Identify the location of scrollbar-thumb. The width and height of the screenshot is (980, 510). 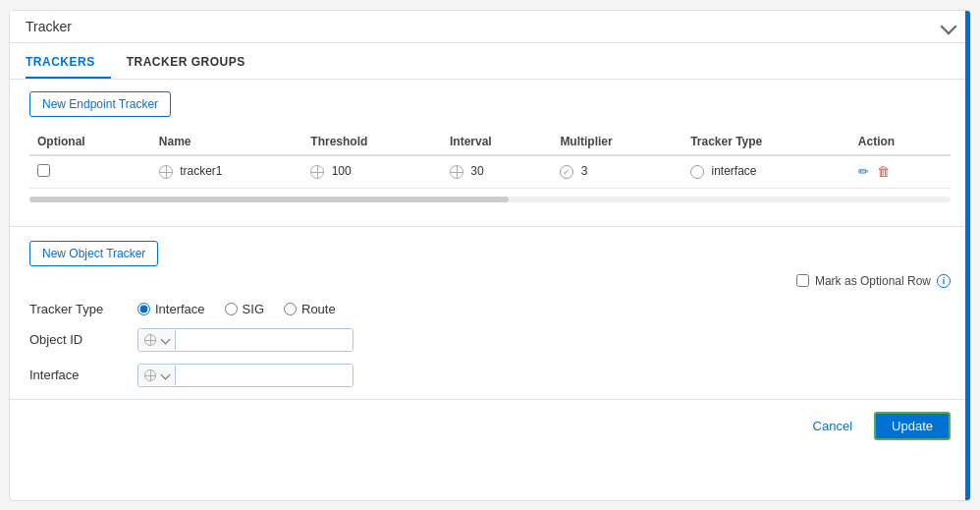
(269, 199).